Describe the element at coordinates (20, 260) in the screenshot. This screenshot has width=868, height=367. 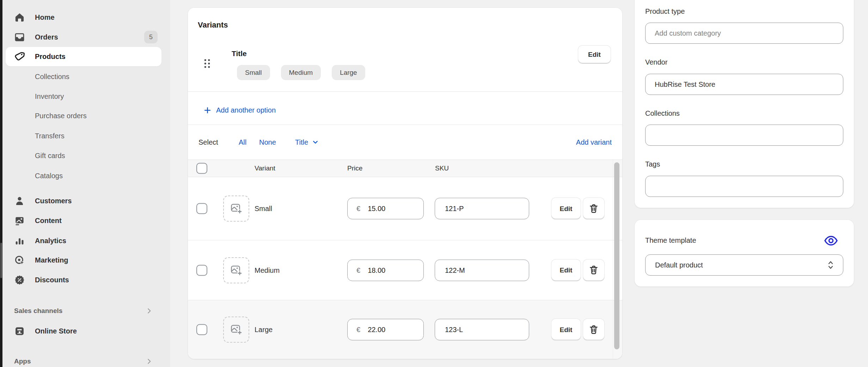
I see `target-cursor-icon` at that location.